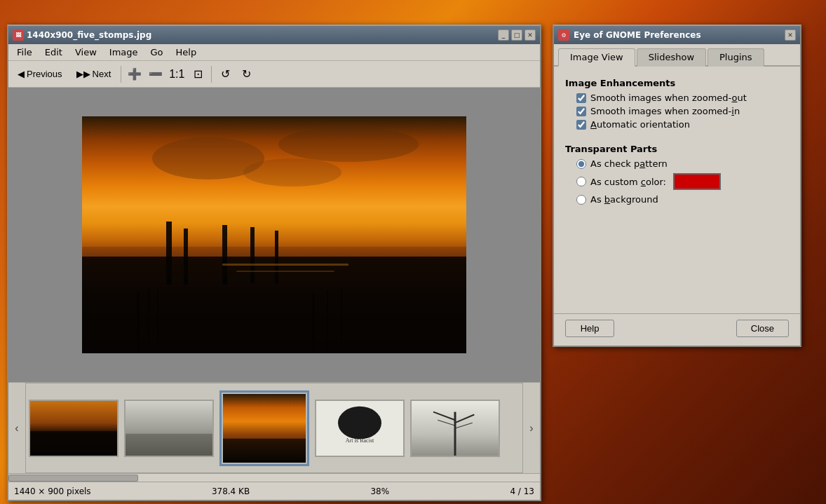 The height and width of the screenshot is (504, 826). What do you see at coordinates (82, 35) in the screenshot?
I see `titlebar-left: 🖼 1440x900_five_stomps.jpg` at bounding box center [82, 35].